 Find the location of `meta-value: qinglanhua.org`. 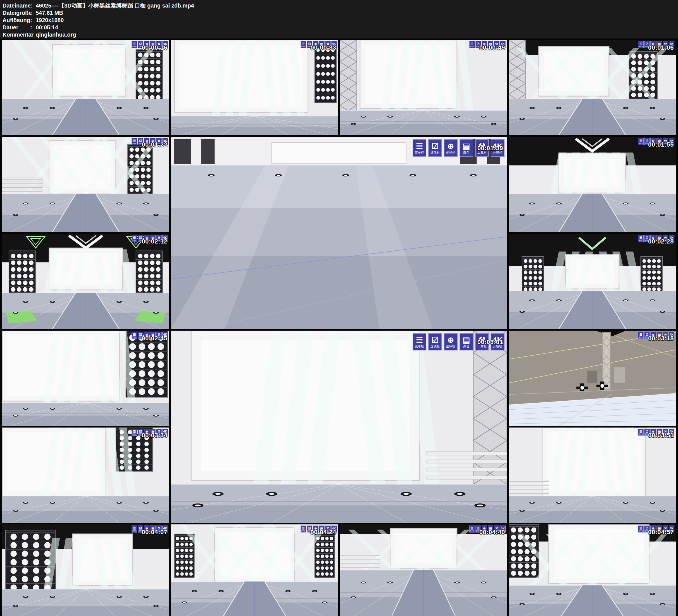

meta-value: qinglanhua.org is located at coordinates (56, 35).